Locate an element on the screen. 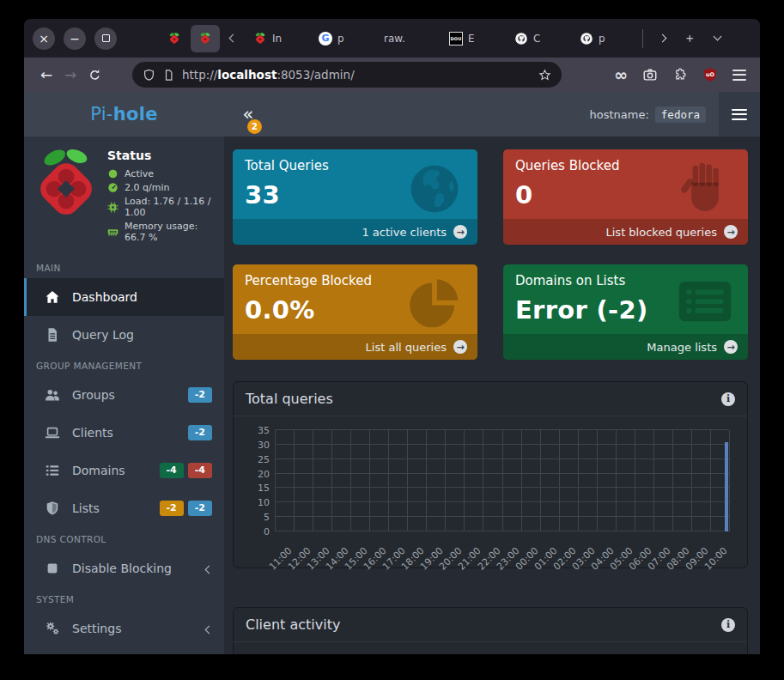 This screenshot has width=784, height=680. file-icon is located at coordinates (52, 335).